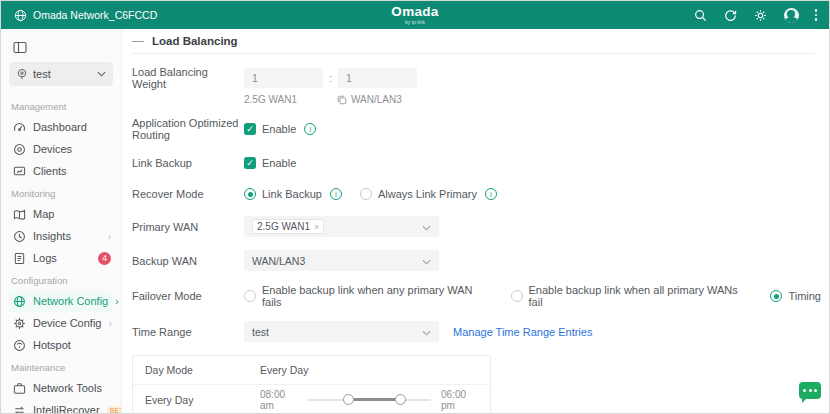  I want to click on recover-link-backup-radio, so click(250, 194).